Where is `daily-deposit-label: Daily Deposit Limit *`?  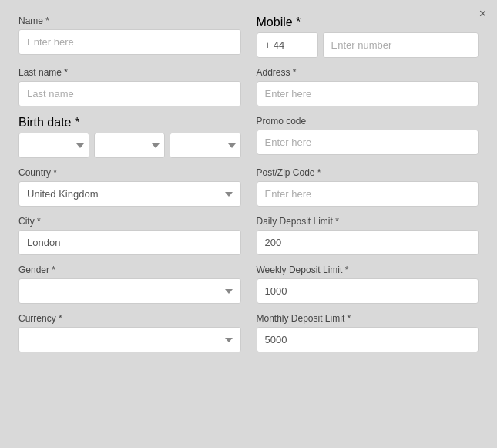
daily-deposit-label: Daily Deposit Limit * is located at coordinates (368, 221).